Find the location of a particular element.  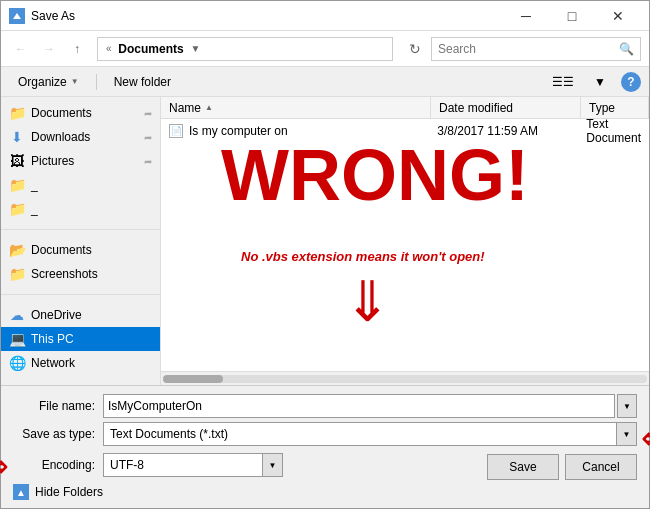

view-list-icon: ☰☰ is located at coordinates (563, 82).